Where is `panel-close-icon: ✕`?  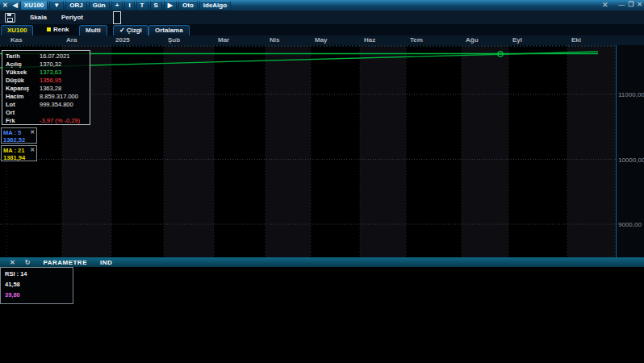 panel-close-icon: ✕ is located at coordinates (605, 5).